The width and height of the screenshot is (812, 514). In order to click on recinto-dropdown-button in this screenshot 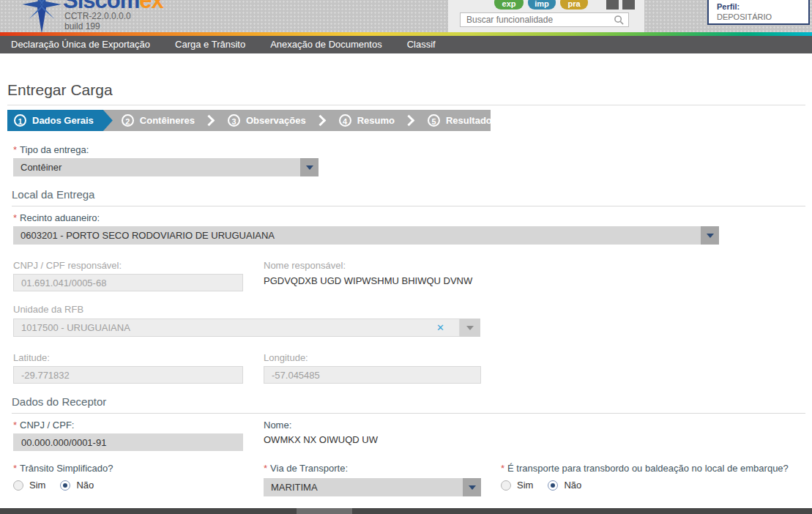, I will do `click(710, 236)`.